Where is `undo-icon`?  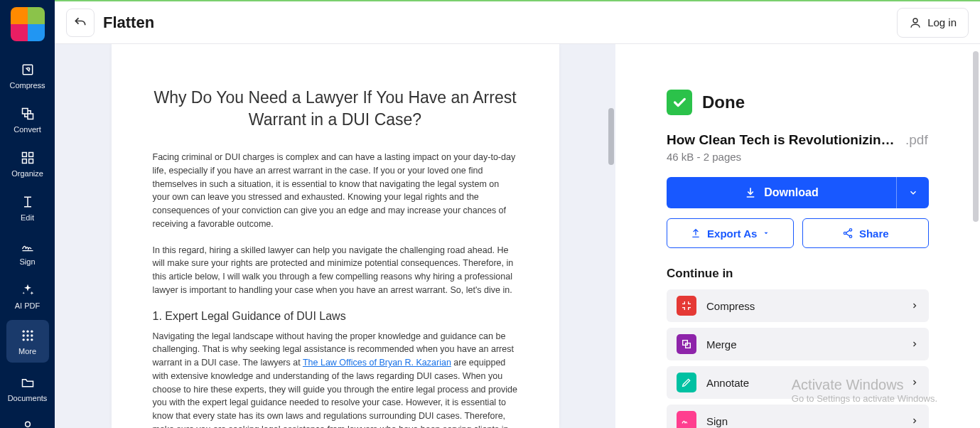 undo-icon is located at coordinates (80, 23).